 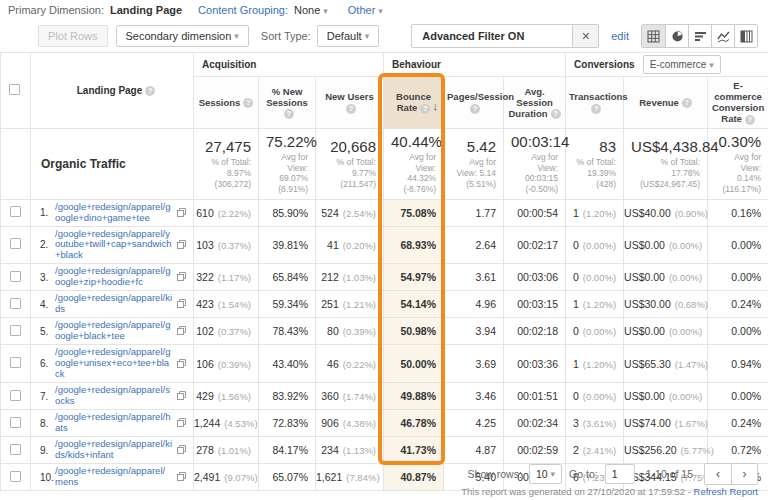 I want to click on new-users-cell: 524(2.54%), so click(x=350, y=212).